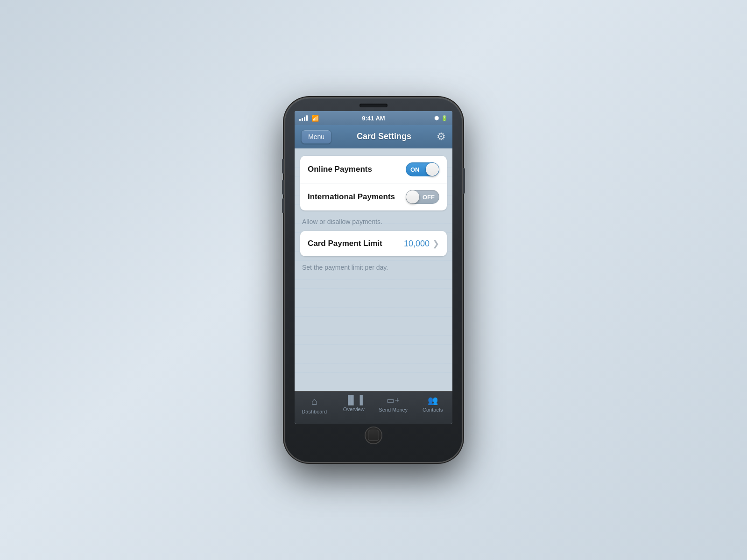 The width and height of the screenshot is (747, 560). Describe the element at coordinates (374, 435) in the screenshot. I see `home-button` at that location.